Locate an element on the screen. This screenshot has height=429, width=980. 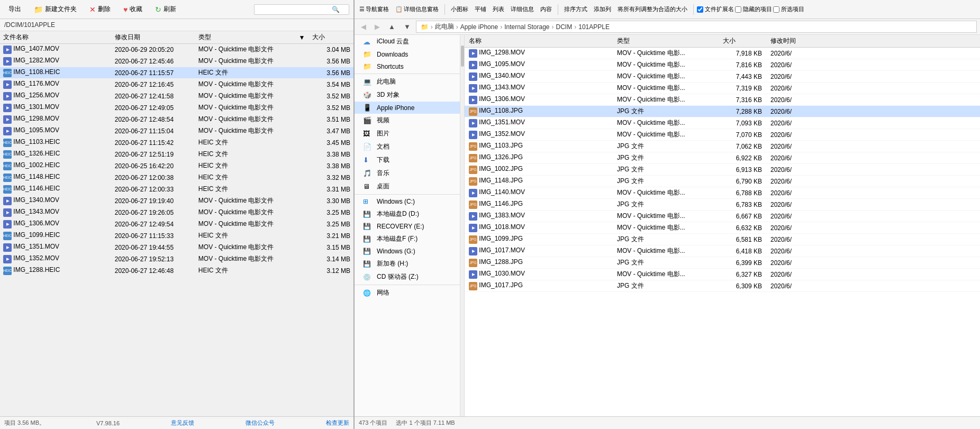
back-button: ◀ is located at coordinates (364, 26).